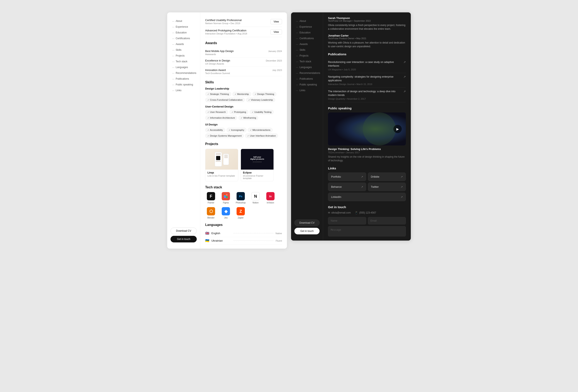 The image size is (578, 392). Describe the element at coordinates (307, 33) in the screenshot. I see `right-sidebar-item-education: — Education` at that location.